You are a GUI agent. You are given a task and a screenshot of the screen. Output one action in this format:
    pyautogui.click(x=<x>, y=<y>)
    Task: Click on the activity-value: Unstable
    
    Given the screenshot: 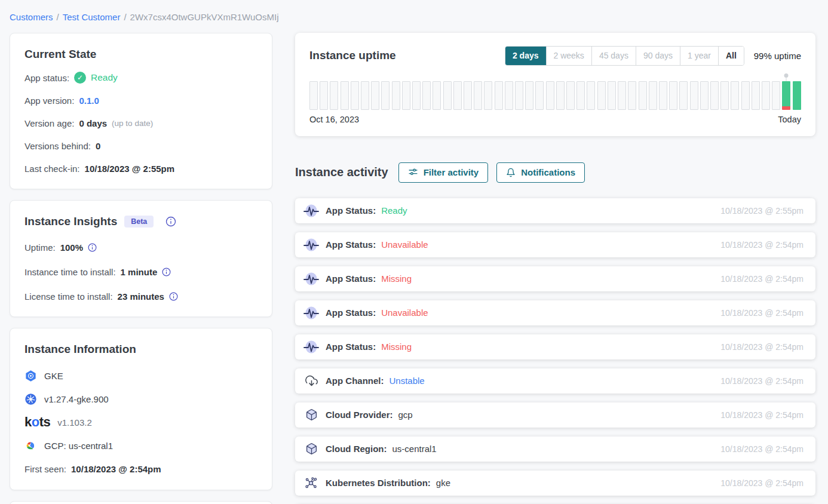 What is the action you would take?
    pyautogui.click(x=407, y=381)
    